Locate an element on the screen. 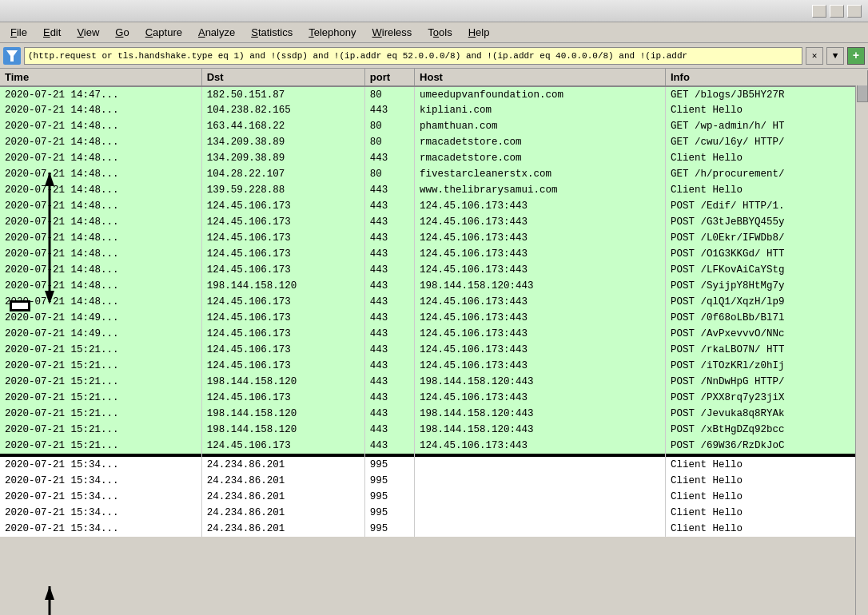 This screenshot has height=615, width=868. qakbot-arrow is located at coordinates (50, 601).